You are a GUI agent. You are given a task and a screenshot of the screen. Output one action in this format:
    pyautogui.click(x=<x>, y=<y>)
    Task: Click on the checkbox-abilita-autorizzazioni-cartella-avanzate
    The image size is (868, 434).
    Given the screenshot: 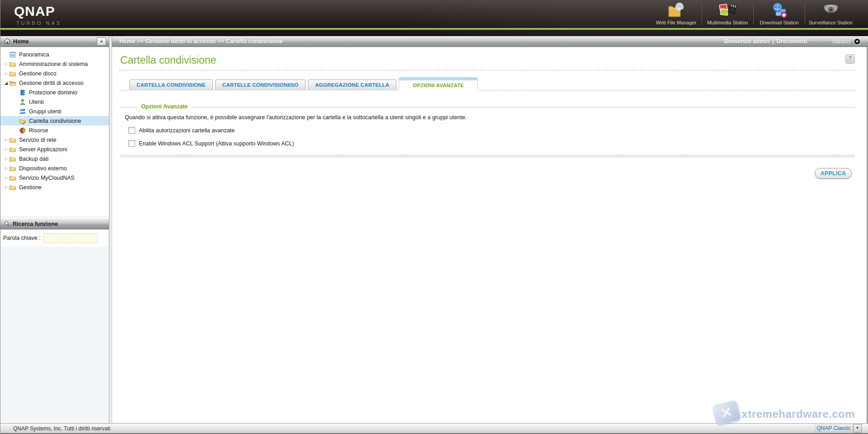 What is the action you would take?
    pyautogui.click(x=132, y=130)
    